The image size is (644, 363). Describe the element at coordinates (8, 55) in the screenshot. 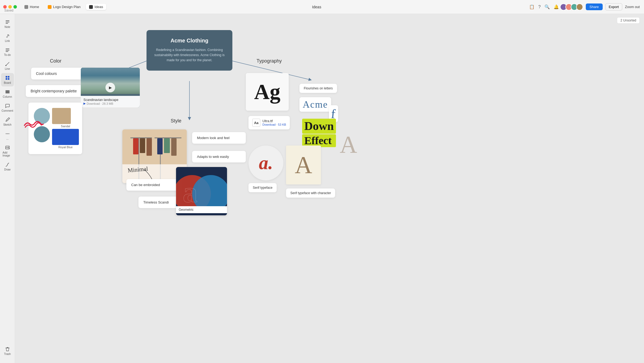

I see `sidebar-todo-label: To-do` at that location.